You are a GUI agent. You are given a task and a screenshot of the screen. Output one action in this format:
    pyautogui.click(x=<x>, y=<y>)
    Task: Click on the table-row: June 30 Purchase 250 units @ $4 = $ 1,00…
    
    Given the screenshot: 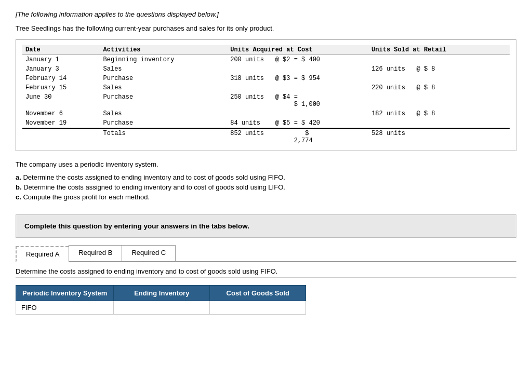 What is the action you would take?
    pyautogui.click(x=266, y=101)
    